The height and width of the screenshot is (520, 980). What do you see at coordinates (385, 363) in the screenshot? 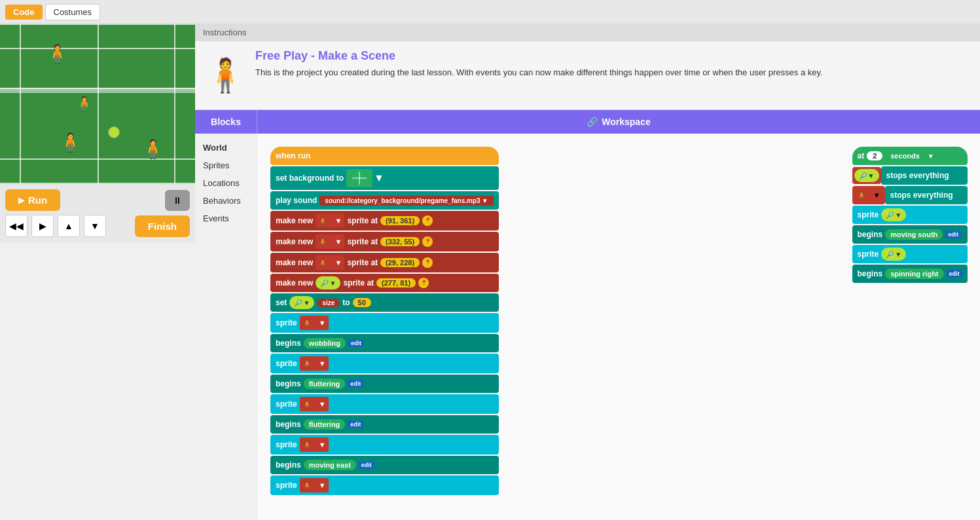
I see `sprite-block-2: sprite 🧍▼` at bounding box center [385, 363].